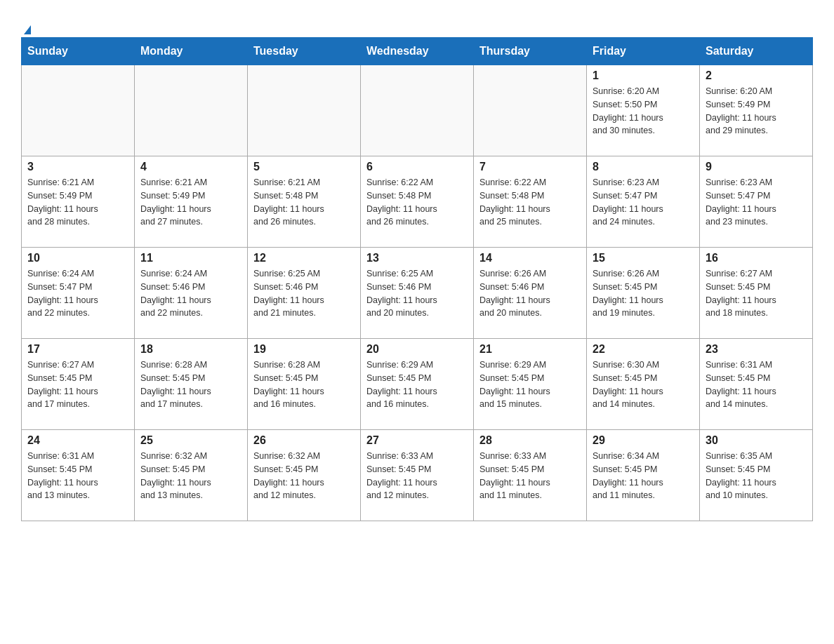 The height and width of the screenshot is (644, 834). What do you see at coordinates (756, 476) in the screenshot?
I see `day-info: Sunrise: 6:35 AM Sunset: 5:45 PM Dayligh…` at bounding box center [756, 476].